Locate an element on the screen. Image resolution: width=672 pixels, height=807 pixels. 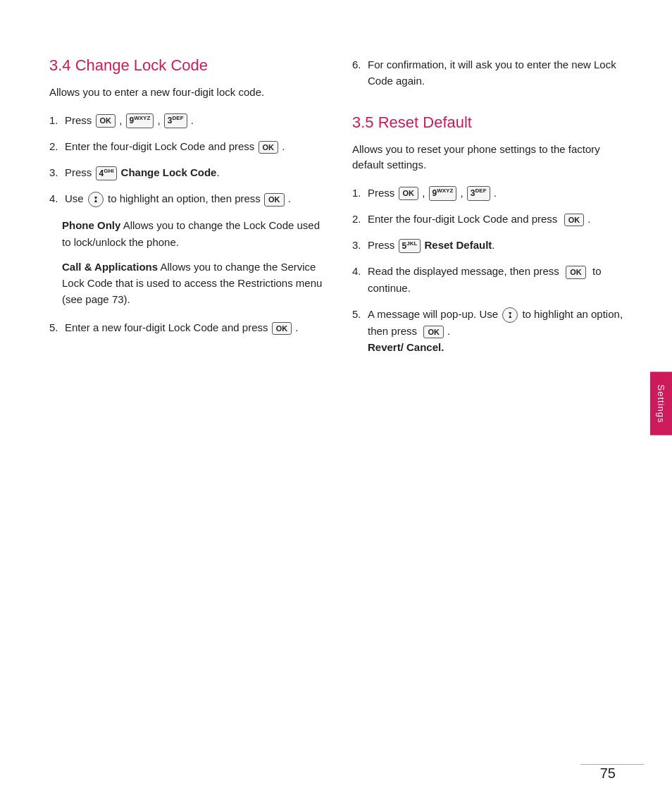
key-ok-4: OK is located at coordinates (275, 199).